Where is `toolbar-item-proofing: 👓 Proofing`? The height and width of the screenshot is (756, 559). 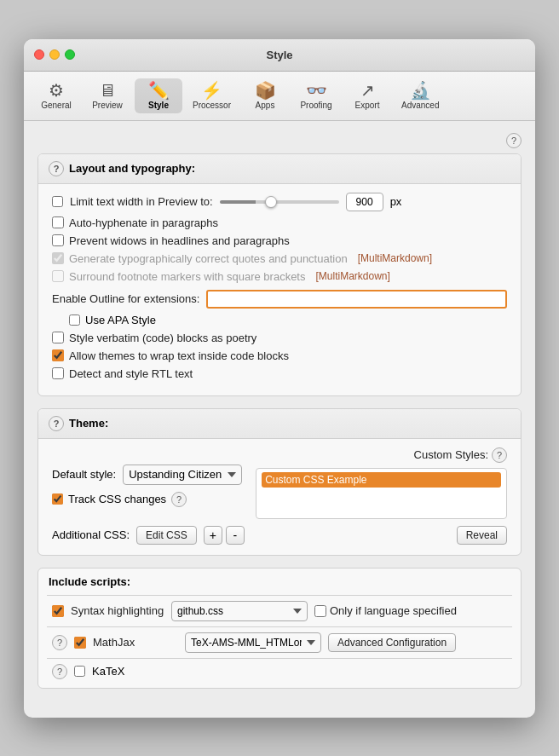 toolbar-item-proofing: 👓 Proofing is located at coordinates (316, 95).